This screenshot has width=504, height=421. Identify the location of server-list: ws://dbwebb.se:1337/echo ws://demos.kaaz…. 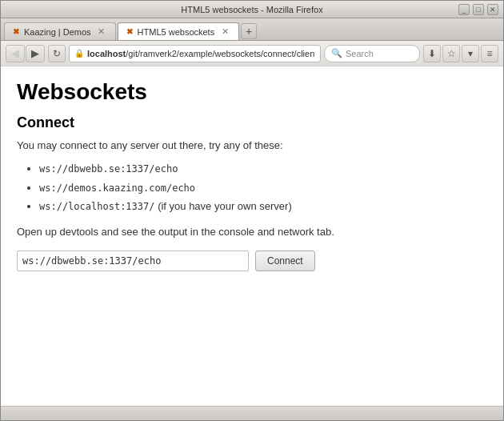
(252, 187).